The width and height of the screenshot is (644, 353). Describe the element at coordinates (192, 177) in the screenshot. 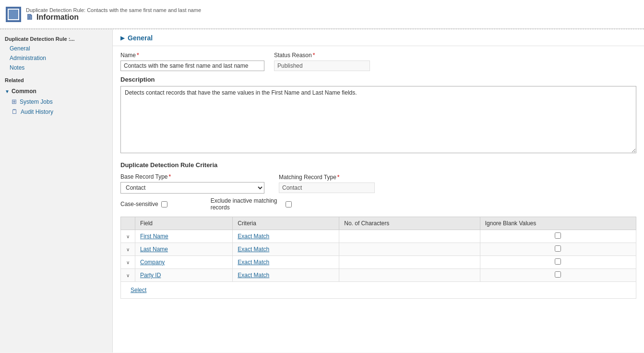

I see `base-record-label: Base Record Type *` at that location.